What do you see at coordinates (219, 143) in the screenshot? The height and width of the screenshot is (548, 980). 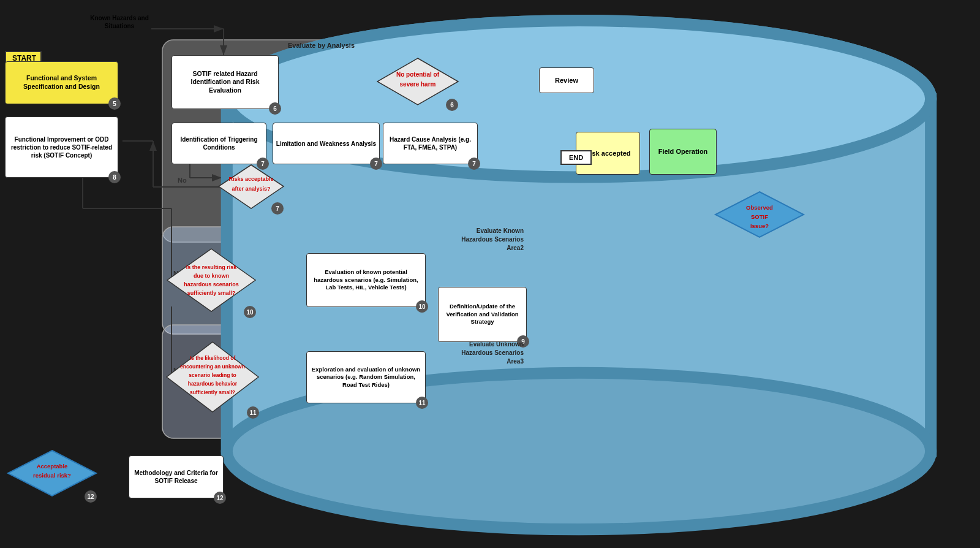 I see `identification-box: Identification of Triggering Conditions …` at bounding box center [219, 143].